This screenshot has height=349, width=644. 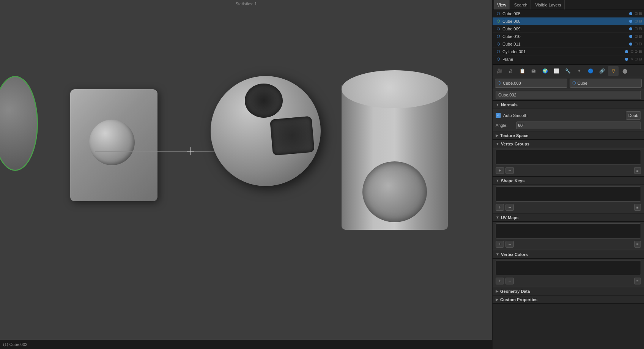 What do you see at coordinates (498, 36) in the screenshot?
I see `cube010-icon: ⬡` at bounding box center [498, 36].